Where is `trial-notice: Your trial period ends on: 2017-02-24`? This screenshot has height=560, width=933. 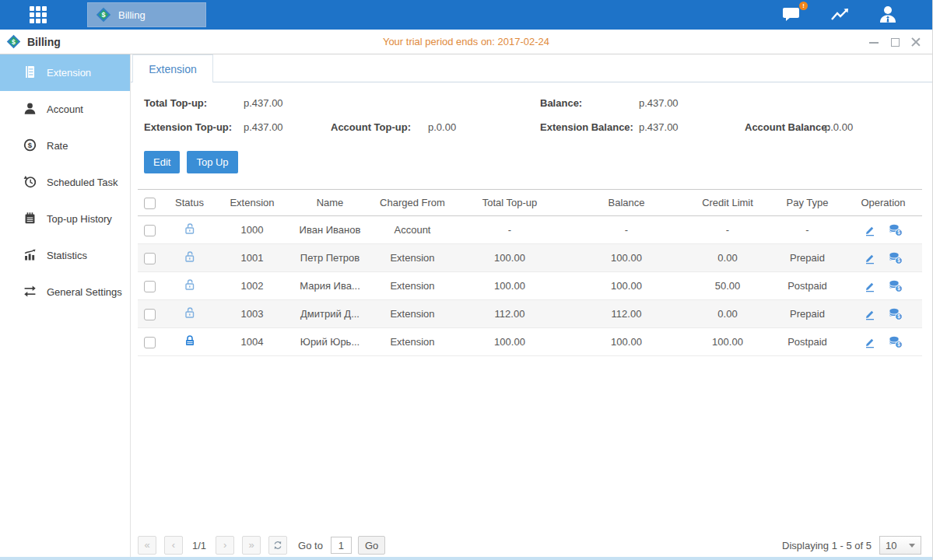 trial-notice: Your trial period ends on: 2017-02-24 is located at coordinates (466, 42).